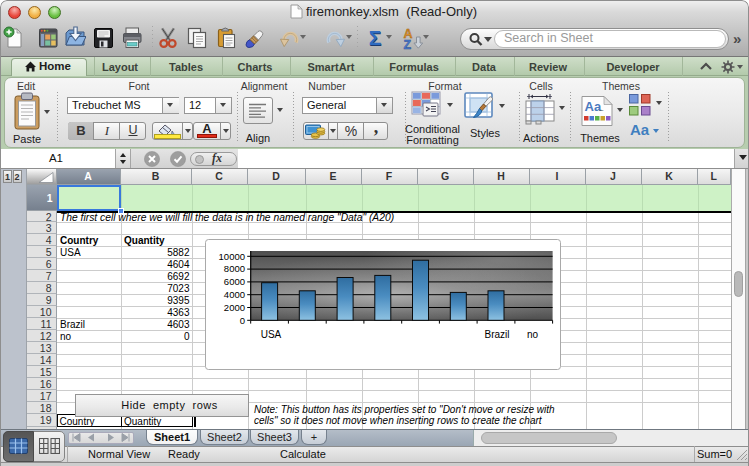  What do you see at coordinates (408, 44) in the screenshot?
I see `svg-text: Z` at bounding box center [408, 44].